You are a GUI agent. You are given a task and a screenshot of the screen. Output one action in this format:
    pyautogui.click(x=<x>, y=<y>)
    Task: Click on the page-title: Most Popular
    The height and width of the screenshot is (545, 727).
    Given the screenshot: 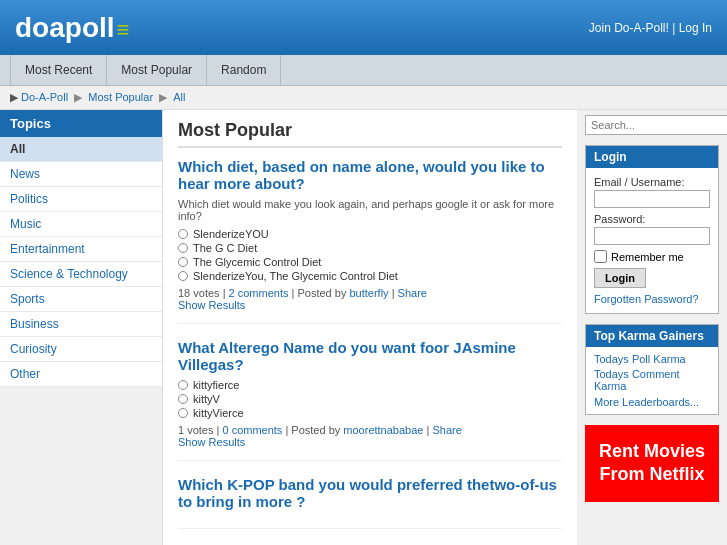 What is the action you would take?
    pyautogui.click(x=370, y=134)
    